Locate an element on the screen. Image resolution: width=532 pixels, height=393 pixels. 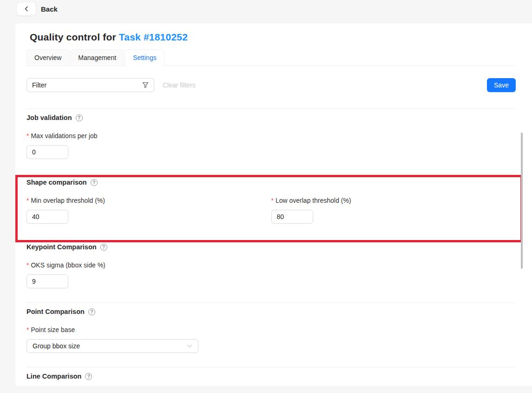
field-label-text: Point size base is located at coordinates (53, 330).